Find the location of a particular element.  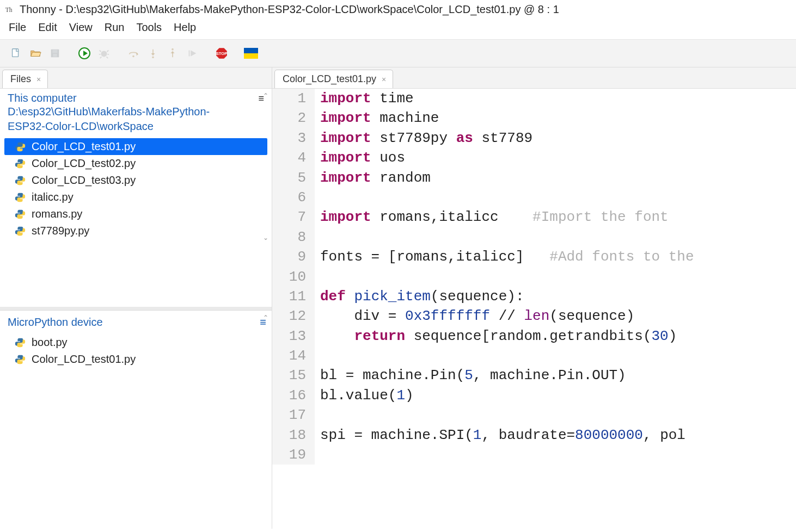

line-number: 13 is located at coordinates (293, 336).